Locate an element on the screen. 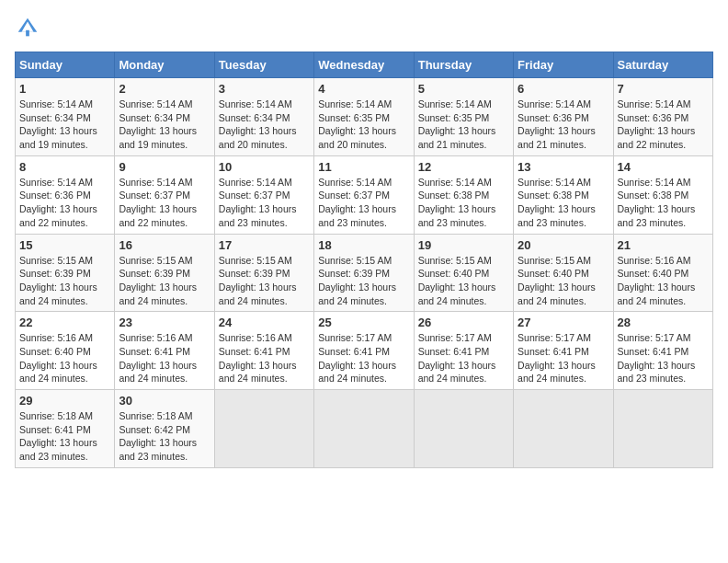  calendar-cell: 6Sunrise: 5:14 AMSunset: 6:36 PMDaylight… is located at coordinates (563, 118).